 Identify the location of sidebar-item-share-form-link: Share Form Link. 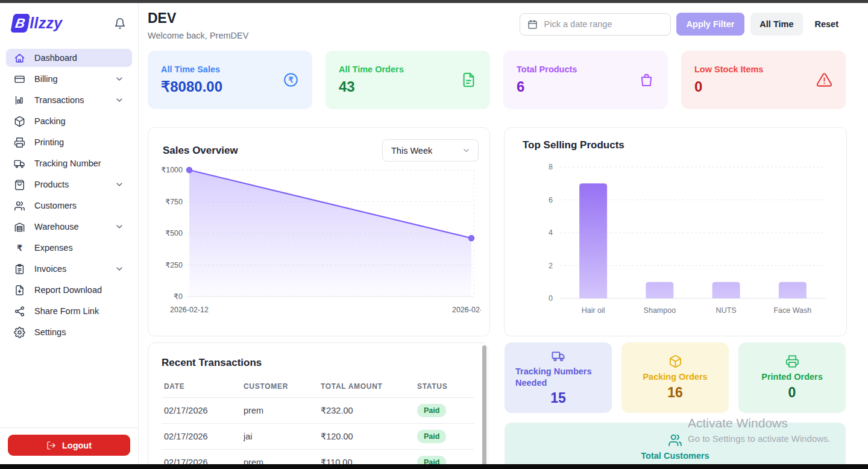
(69, 311).